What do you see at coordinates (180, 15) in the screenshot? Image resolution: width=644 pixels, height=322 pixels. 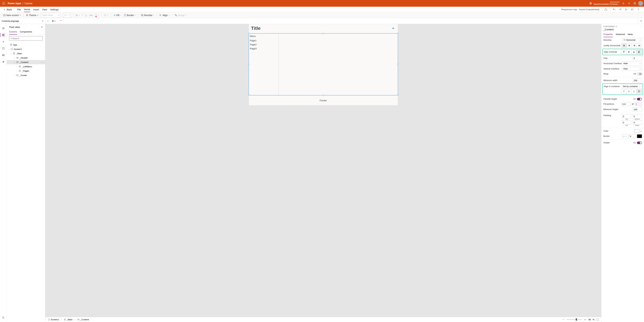 I see `group-button: Group` at bounding box center [180, 15].